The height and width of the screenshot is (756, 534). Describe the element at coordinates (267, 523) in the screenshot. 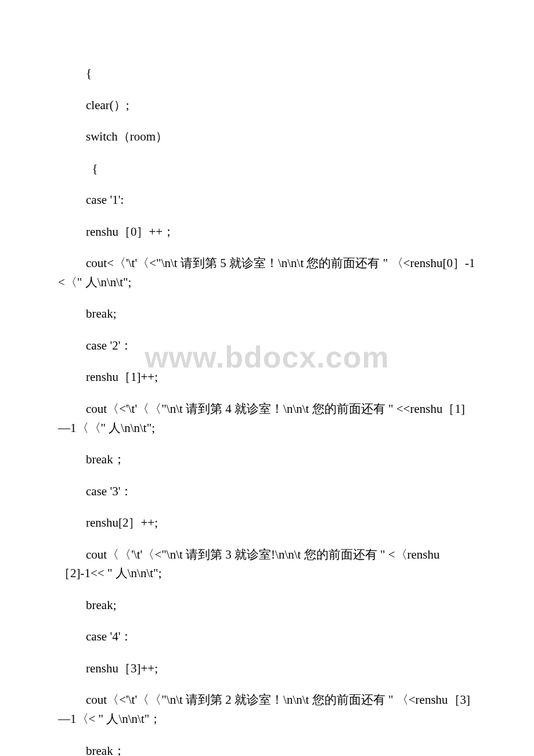

I see `code-line: renshu[2］++;` at that location.